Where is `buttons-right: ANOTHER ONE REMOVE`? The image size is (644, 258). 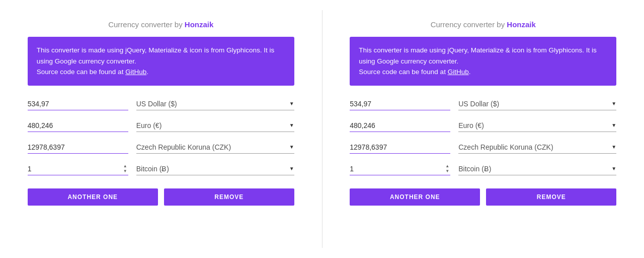
buttons-right: ANOTHER ONE REMOVE is located at coordinates (483, 197).